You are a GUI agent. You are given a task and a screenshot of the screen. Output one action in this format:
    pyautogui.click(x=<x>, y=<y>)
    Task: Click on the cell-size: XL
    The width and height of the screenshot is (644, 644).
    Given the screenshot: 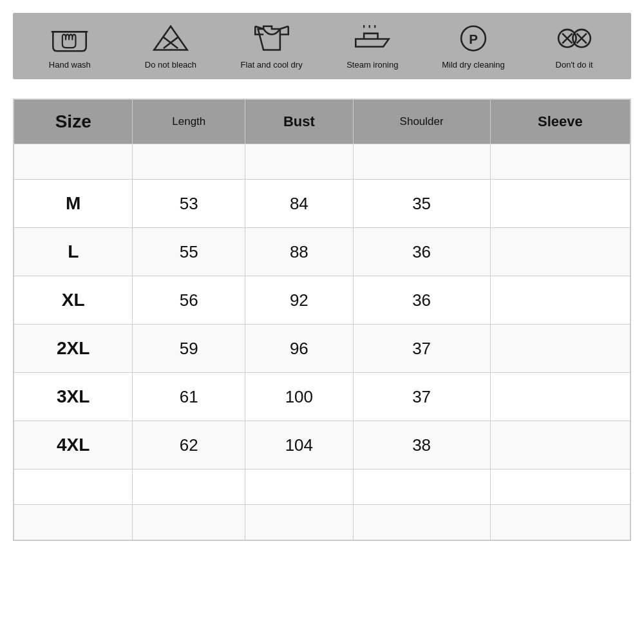 What is the action you would take?
    pyautogui.click(x=73, y=300)
    